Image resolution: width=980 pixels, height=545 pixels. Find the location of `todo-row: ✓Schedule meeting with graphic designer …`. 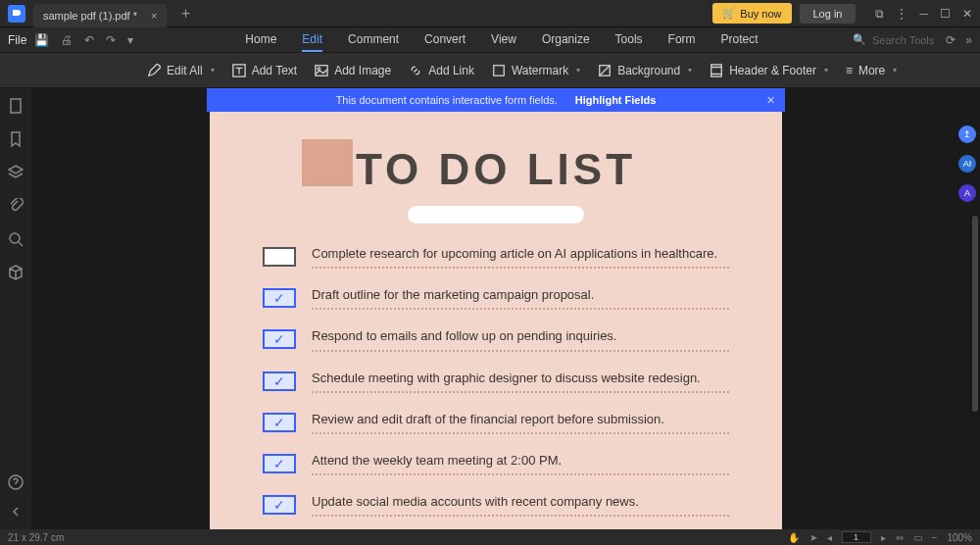

todo-row: ✓Schedule meeting with graphic designer … is located at coordinates (496, 381).